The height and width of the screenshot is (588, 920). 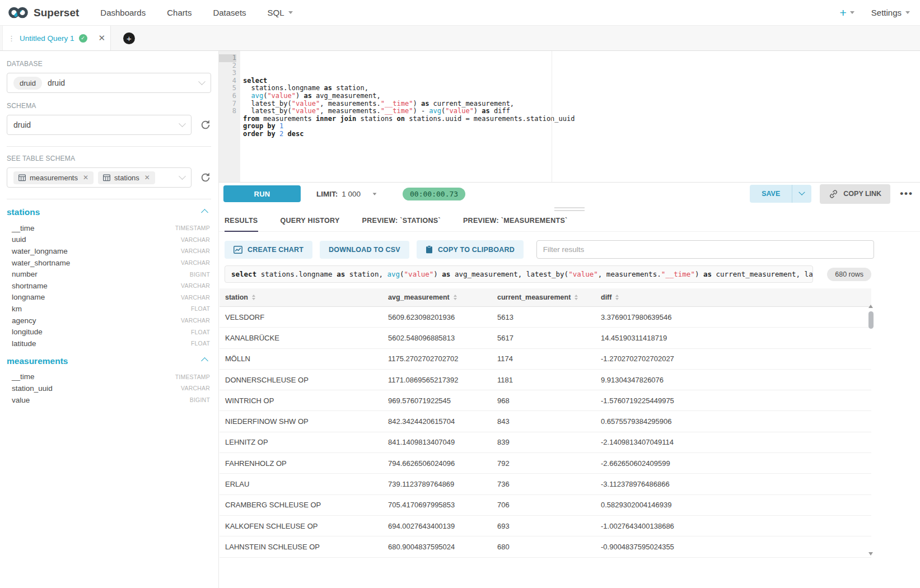 What do you see at coordinates (109, 83) in the screenshot?
I see `database-select: druid druid` at bounding box center [109, 83].